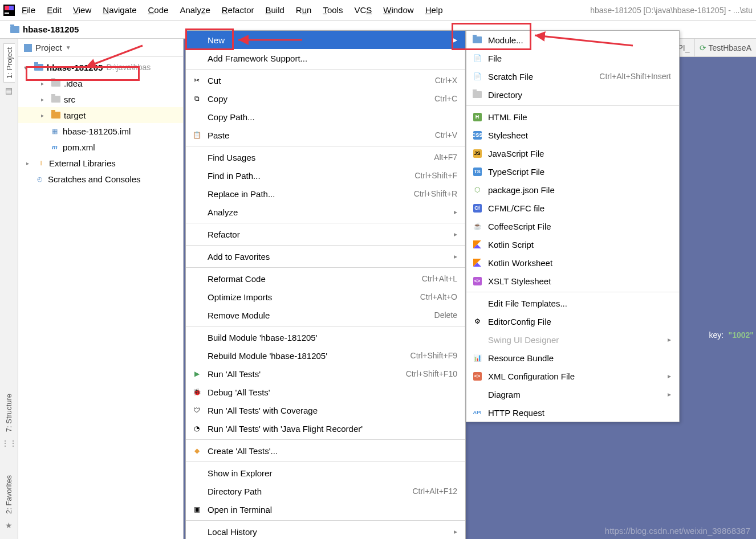 This screenshot has height=539, width=756. Describe the element at coordinates (398, 10) in the screenshot. I see `menu-window: Window` at that location.